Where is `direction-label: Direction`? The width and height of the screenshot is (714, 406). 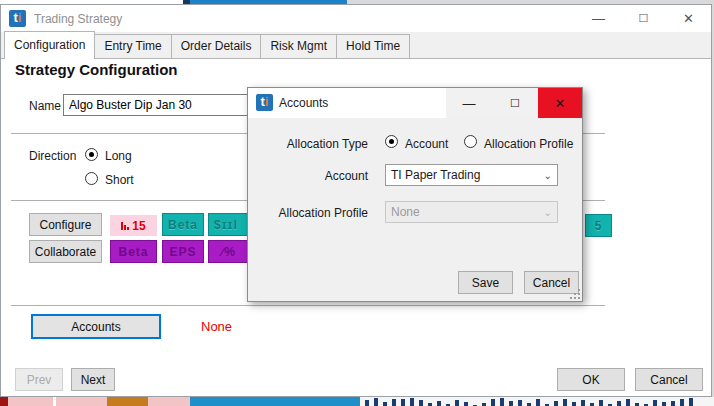
direction-label: Direction is located at coordinates (52, 156).